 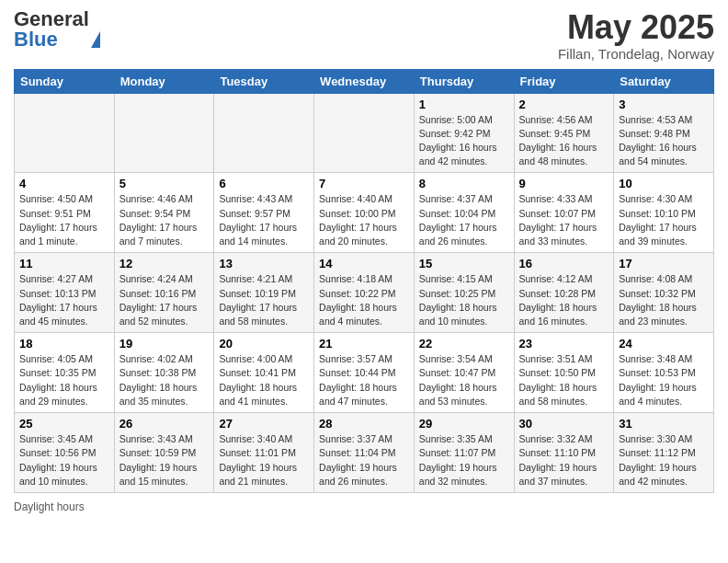 What do you see at coordinates (364, 293) in the screenshot?
I see `calendar-cell: 14Sunrise: 4:18 AMSunset: 10:22 PMDaylig…` at bounding box center [364, 293].